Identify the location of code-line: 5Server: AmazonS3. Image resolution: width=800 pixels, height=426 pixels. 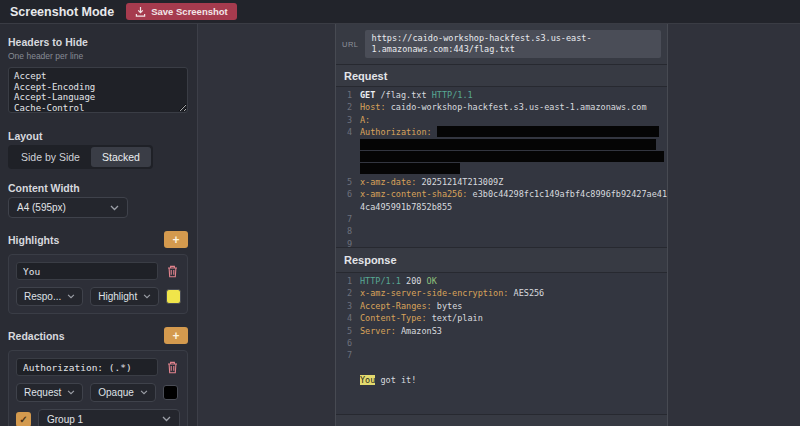
(502, 331).